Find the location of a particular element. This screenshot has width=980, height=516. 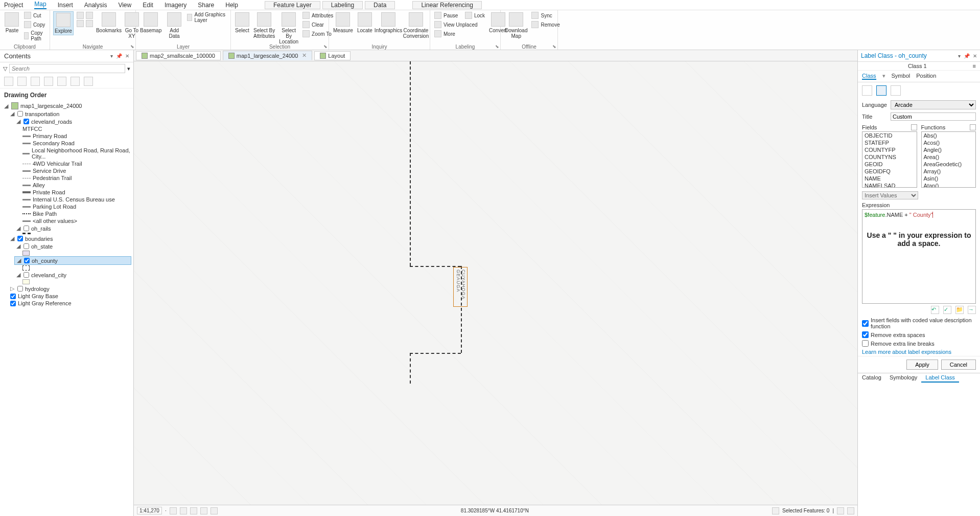

menu-analysis: Analysis is located at coordinates (96, 5).